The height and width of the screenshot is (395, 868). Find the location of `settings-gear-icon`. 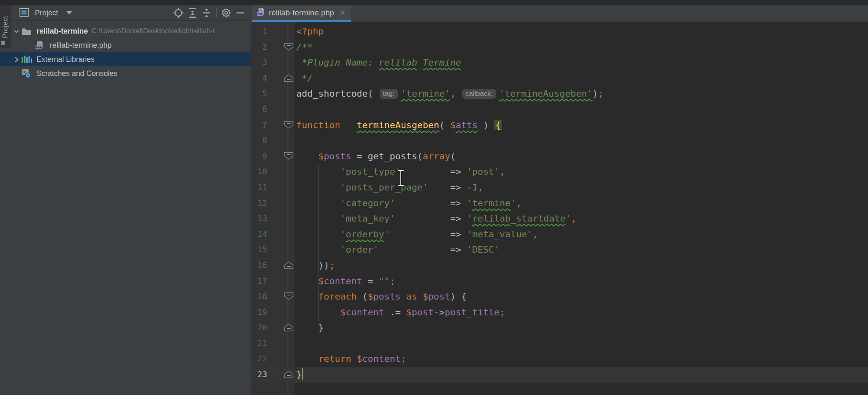

settings-gear-icon is located at coordinates (226, 13).